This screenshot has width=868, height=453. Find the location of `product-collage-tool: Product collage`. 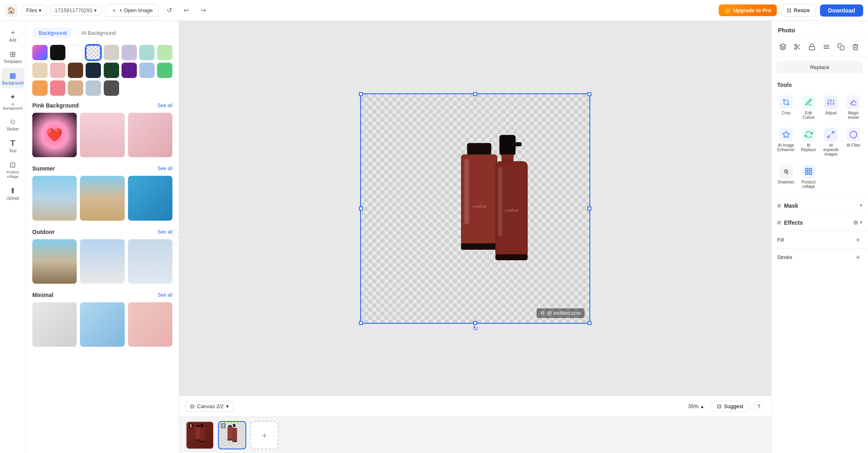

product-collage-tool: Product collage is located at coordinates (809, 177).